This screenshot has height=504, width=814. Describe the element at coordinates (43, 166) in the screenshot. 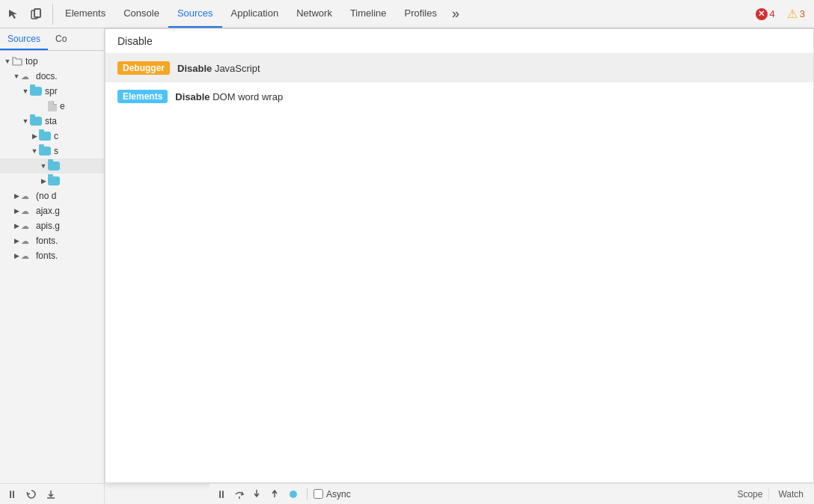

I see `arrow-sub` at that location.